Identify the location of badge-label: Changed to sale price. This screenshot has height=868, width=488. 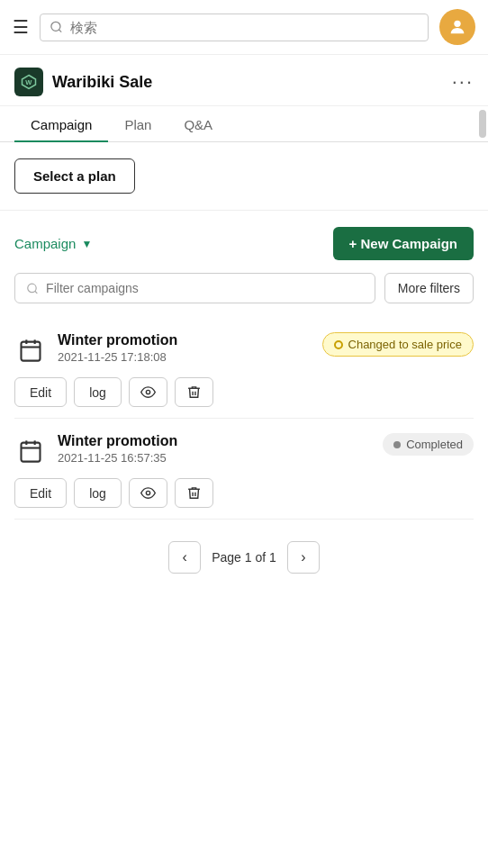
(405, 344).